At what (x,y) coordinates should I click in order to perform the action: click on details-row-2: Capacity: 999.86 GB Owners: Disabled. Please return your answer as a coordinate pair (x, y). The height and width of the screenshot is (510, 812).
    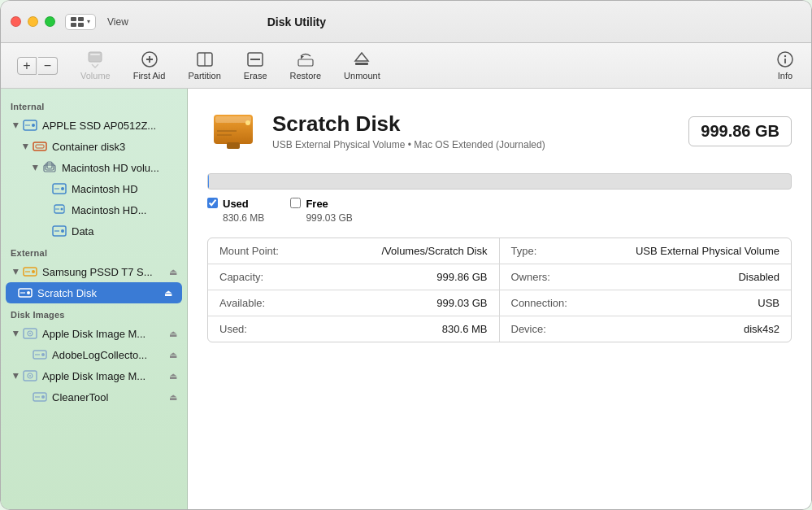
    Looking at the image, I should click on (499, 277).